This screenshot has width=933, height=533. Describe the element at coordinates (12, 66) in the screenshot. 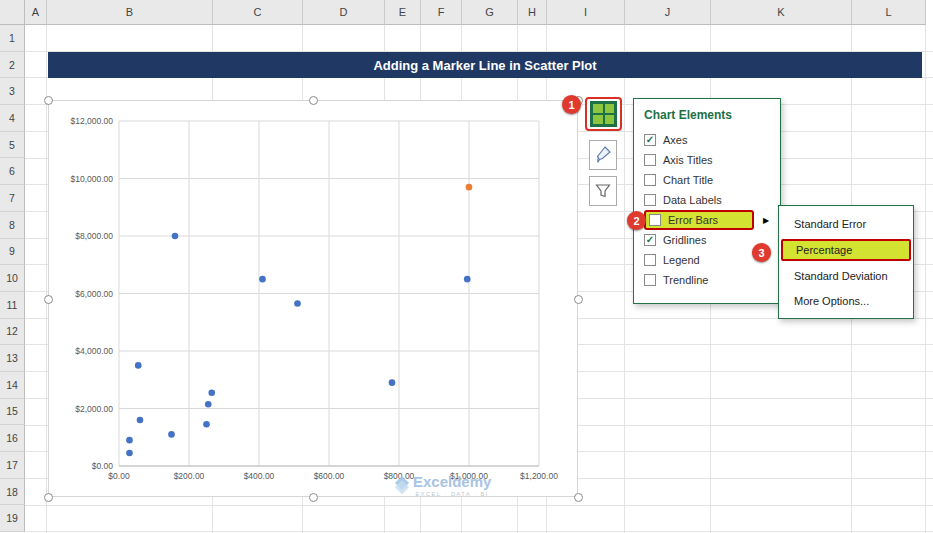

I see `row-header-2: 2` at that location.